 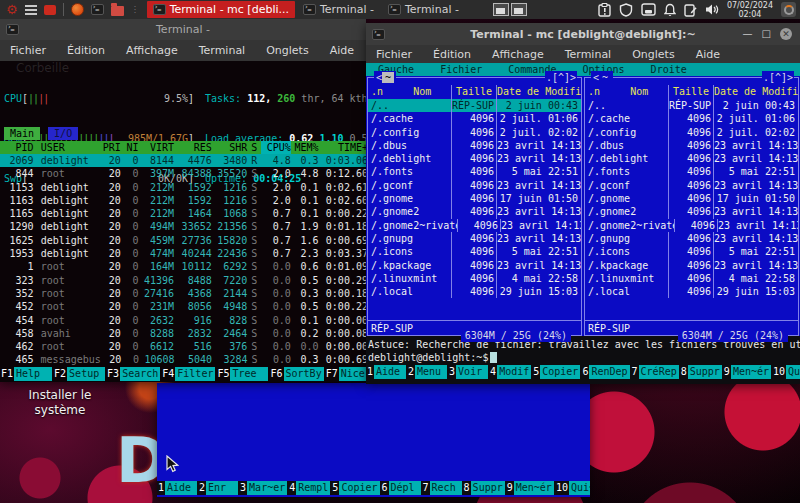 I want to click on htop-process-row: 458avahi200828828322464S0.00.20:00.08, so click(x=183, y=334).